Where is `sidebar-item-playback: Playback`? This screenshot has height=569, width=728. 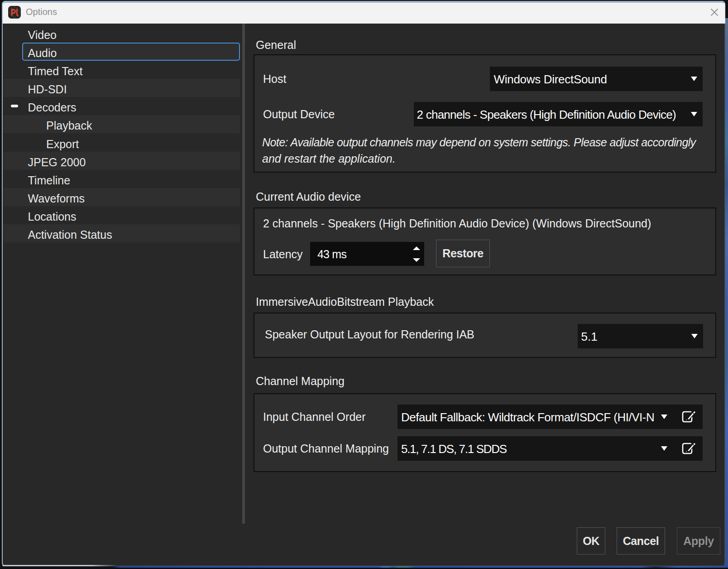 sidebar-item-playback: Playback is located at coordinates (121, 124).